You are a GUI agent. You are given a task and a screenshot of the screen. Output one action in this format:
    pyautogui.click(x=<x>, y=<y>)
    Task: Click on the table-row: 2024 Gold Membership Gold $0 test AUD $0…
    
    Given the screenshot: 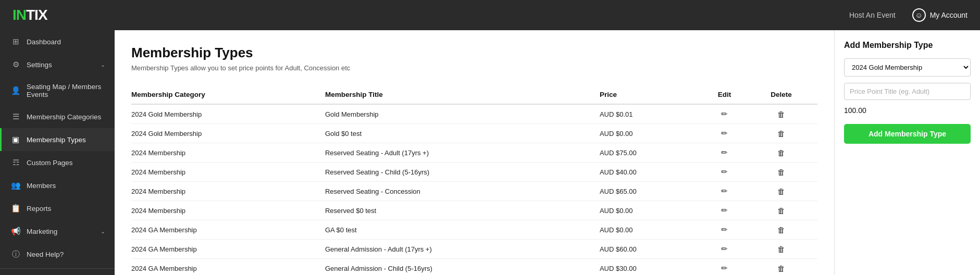 What is the action you would take?
    pyautogui.click(x=474, y=133)
    